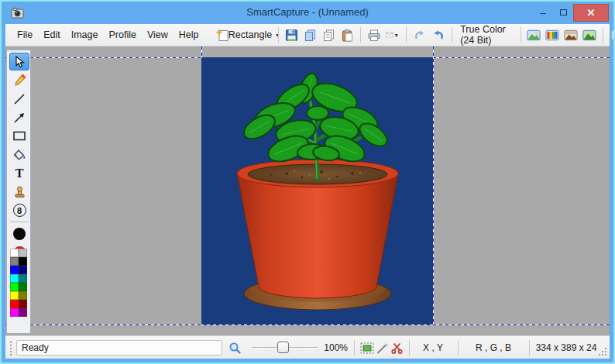 Image resolution: width=615 pixels, height=364 pixels. I want to click on magic-wand-button, so click(383, 348).